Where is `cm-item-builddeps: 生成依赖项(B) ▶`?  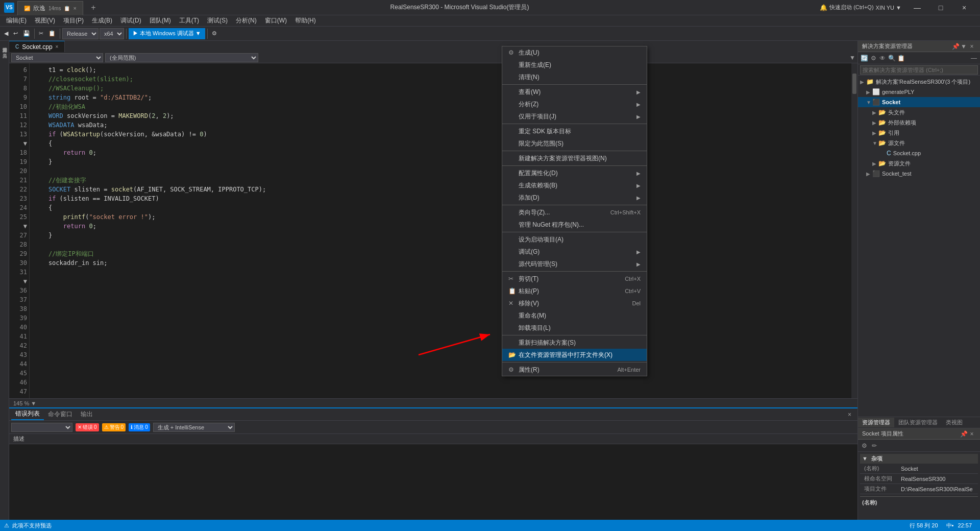
cm-item-builddeps: 生成依赖项(B) ▶ is located at coordinates (575, 185).